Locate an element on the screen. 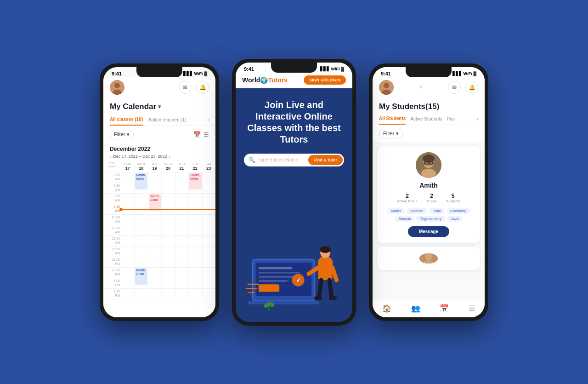 This screenshot has width=588, height=384. students-title: My Students(15) is located at coordinates (429, 106).